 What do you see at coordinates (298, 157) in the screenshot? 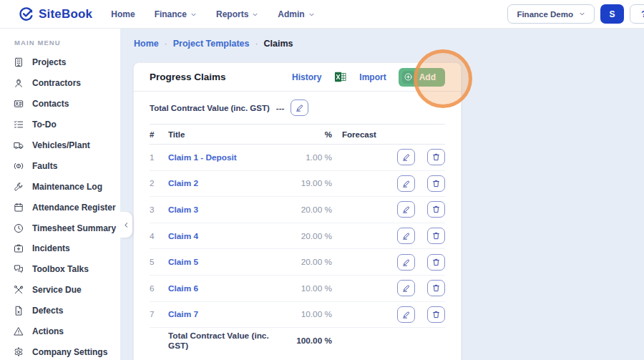
I see `table-row: 1 Claim 1 - Deposit 1.00 %` at bounding box center [298, 157].